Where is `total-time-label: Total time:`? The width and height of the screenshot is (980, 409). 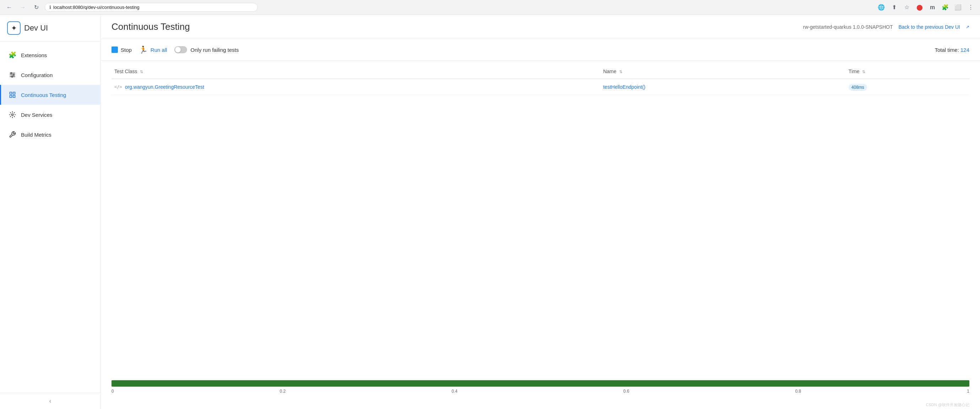 total-time-label: Total time: is located at coordinates (947, 50).